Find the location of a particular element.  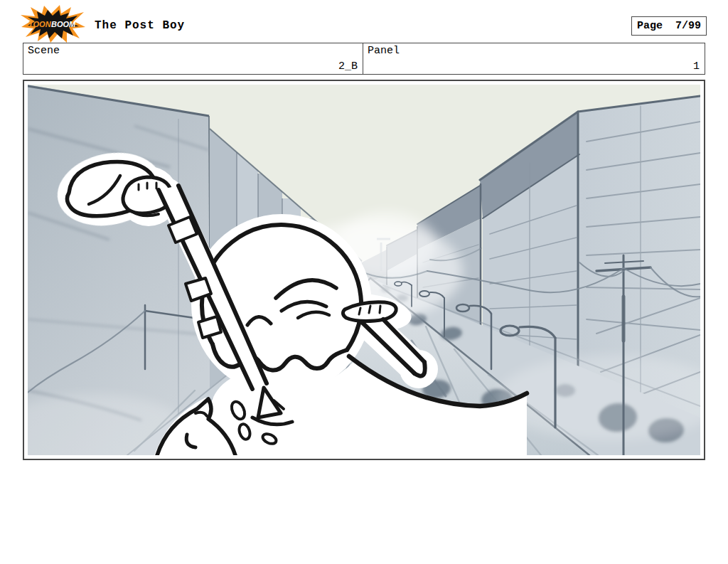

page-label: Page is located at coordinates (650, 26).